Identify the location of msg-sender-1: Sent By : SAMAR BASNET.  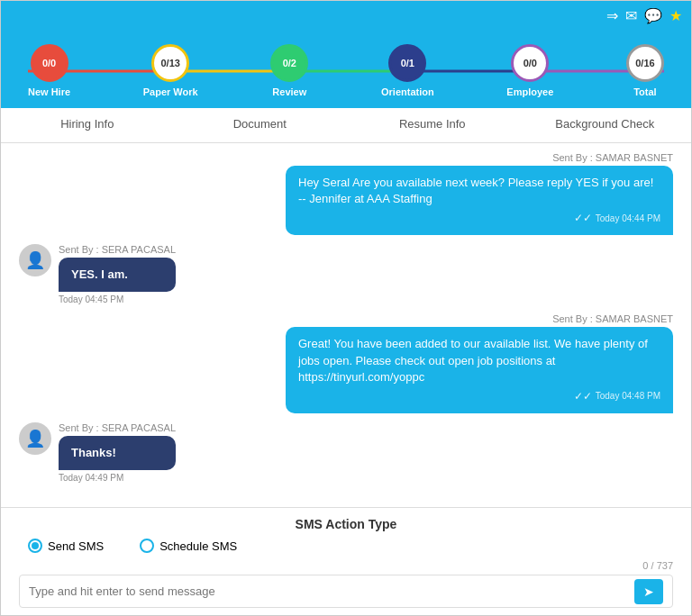
(613, 158).